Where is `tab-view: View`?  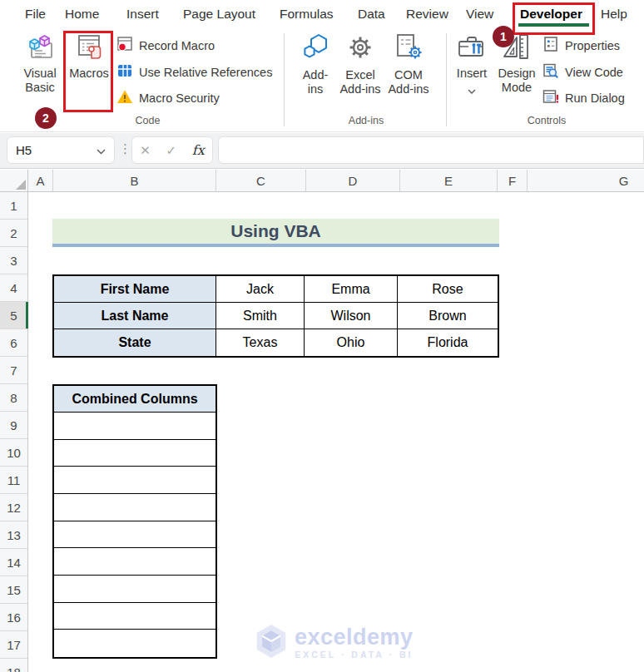 tab-view: View is located at coordinates (479, 13).